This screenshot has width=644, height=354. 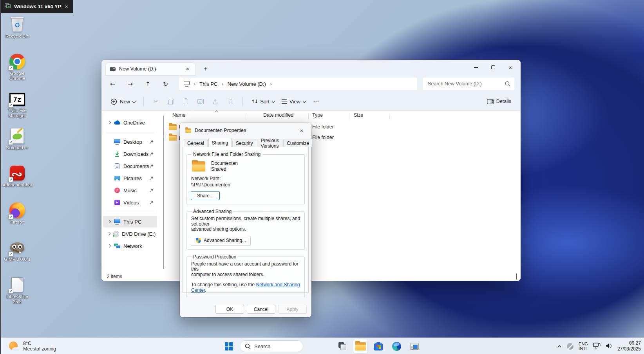 I want to click on vm-title: Windows 11 x64 YP, so click(x=38, y=6).